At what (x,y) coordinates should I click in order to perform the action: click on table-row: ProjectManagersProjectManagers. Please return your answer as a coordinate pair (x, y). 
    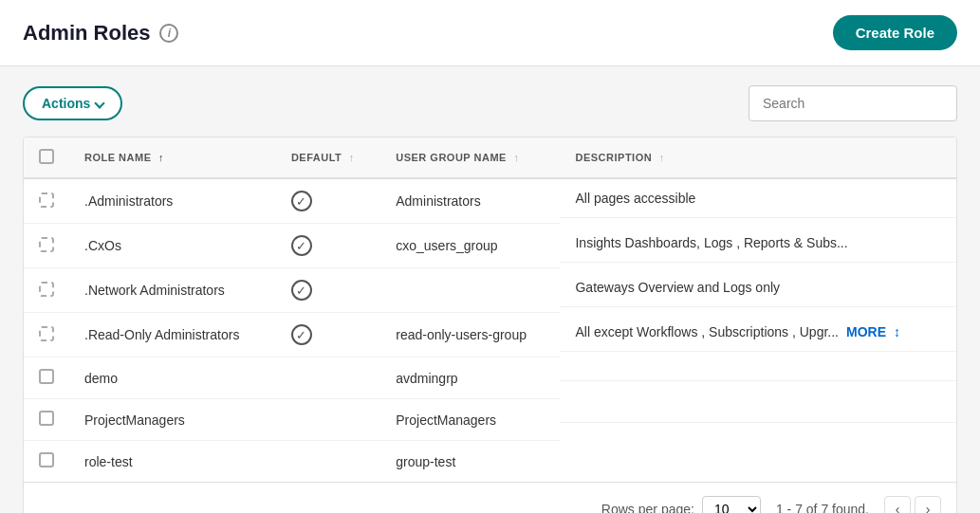
    Looking at the image, I should click on (490, 420).